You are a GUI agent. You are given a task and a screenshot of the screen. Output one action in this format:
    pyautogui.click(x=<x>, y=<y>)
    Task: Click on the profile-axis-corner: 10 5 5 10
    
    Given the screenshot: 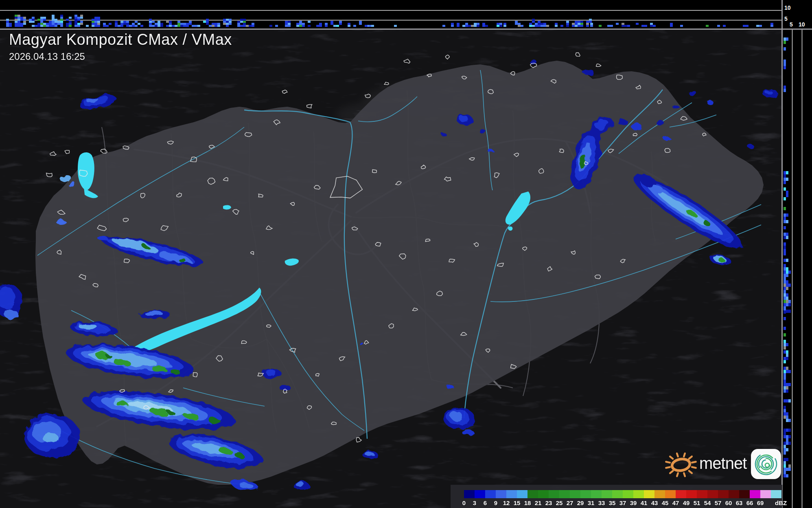 What is the action you would take?
    pyautogui.click(x=797, y=14)
    